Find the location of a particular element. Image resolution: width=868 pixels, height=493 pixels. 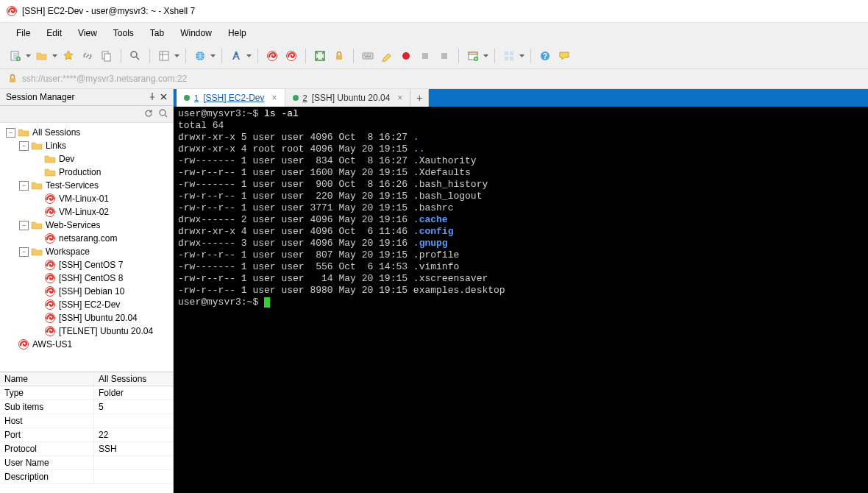

folder-icon is located at coordinates (37, 225).